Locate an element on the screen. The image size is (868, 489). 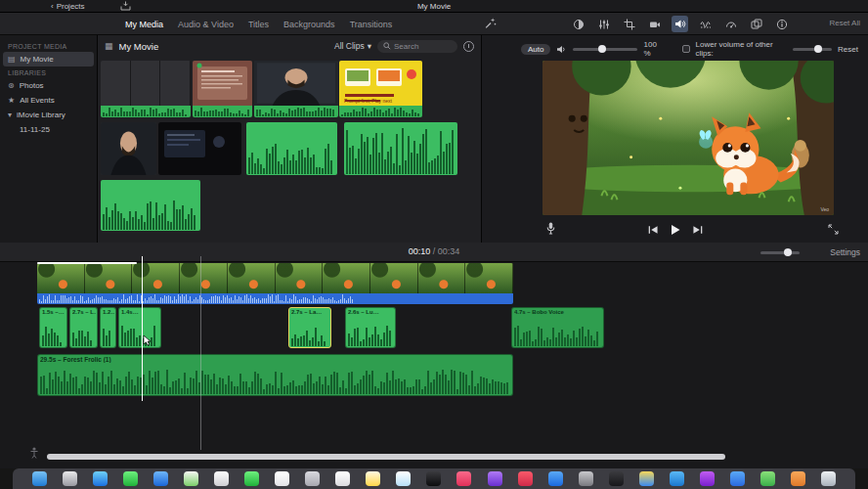
audio-clip: 2.7s – L… is located at coordinates (84, 328).